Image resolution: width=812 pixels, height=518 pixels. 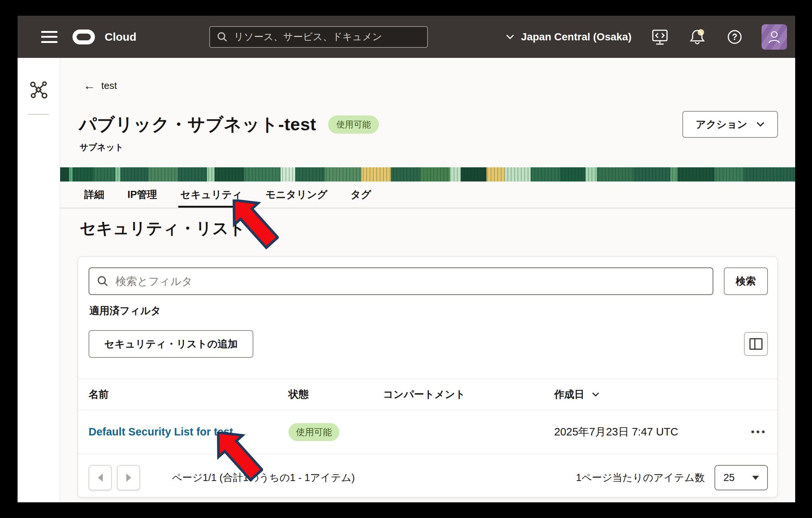 What do you see at coordinates (39, 280) in the screenshot?
I see `left-sidebar` at bounding box center [39, 280].